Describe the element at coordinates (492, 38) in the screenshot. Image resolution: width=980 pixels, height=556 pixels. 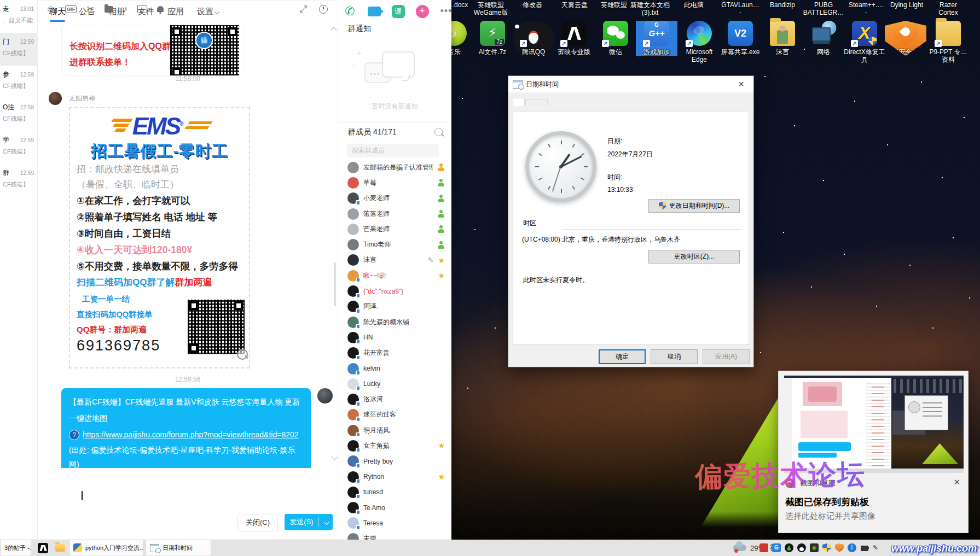
I see `desktop-icon: 7z ↗ Ai文件.7z` at that location.